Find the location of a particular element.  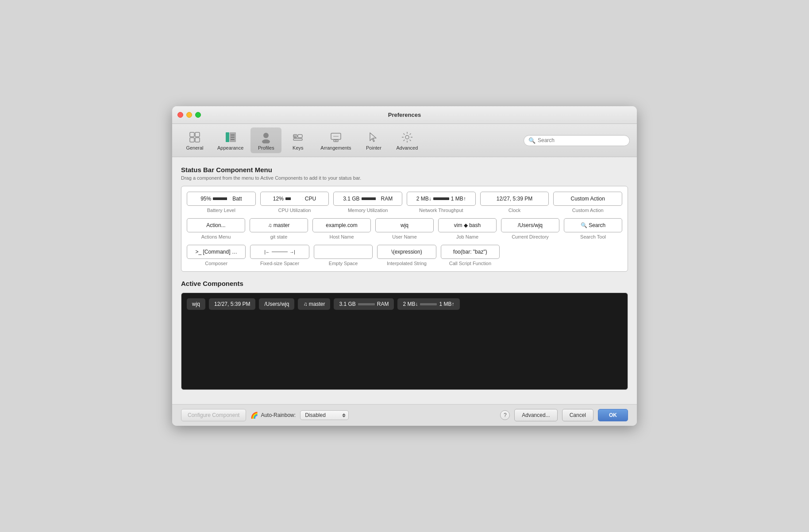

chip-ram-text: 3.1 GB is located at coordinates (347, 304).